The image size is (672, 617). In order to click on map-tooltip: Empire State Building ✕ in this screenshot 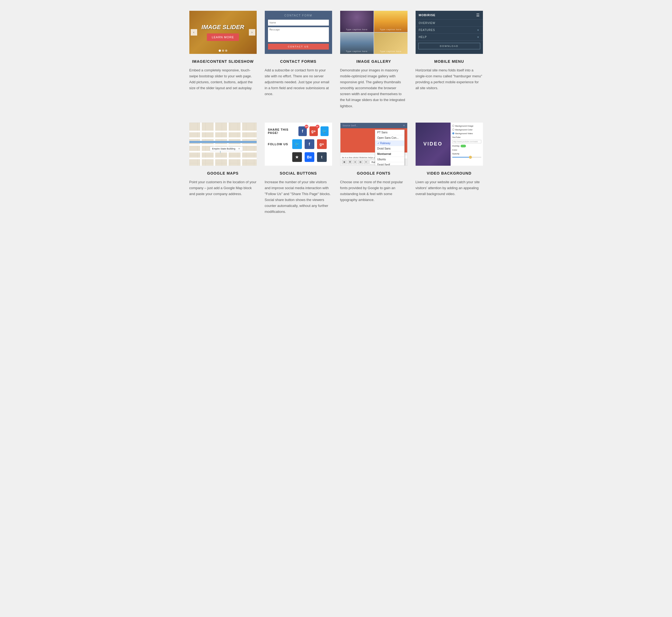, I will do `click(226, 149)`.